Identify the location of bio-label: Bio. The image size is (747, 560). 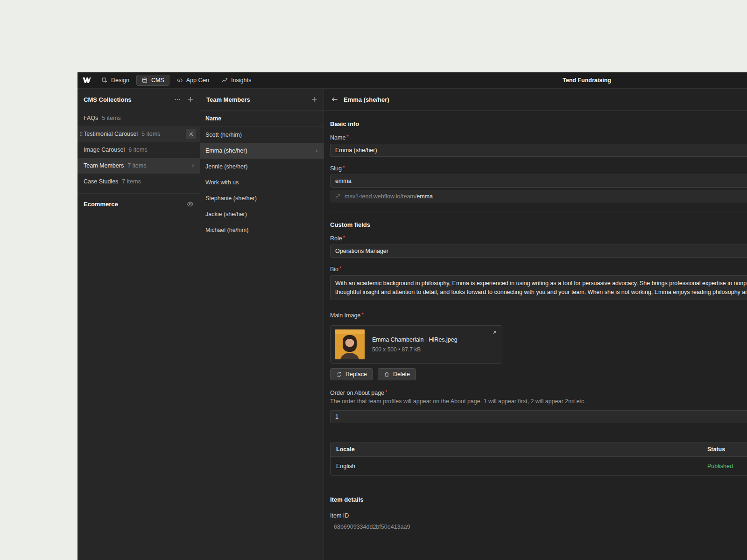
(336, 269).